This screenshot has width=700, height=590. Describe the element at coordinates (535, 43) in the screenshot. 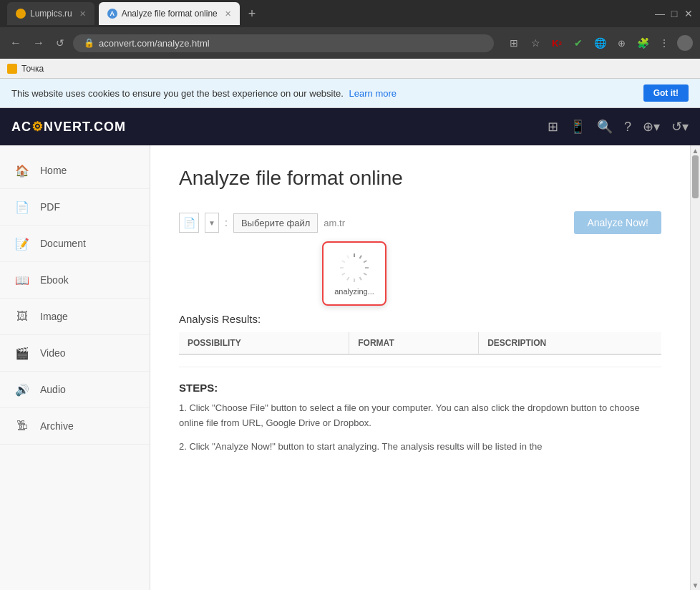

I see `star-icon: ☆` at that location.